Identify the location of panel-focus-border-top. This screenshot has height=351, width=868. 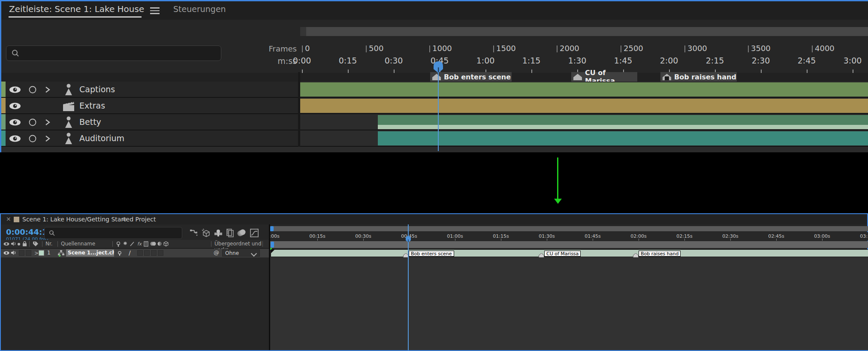
(434, 1).